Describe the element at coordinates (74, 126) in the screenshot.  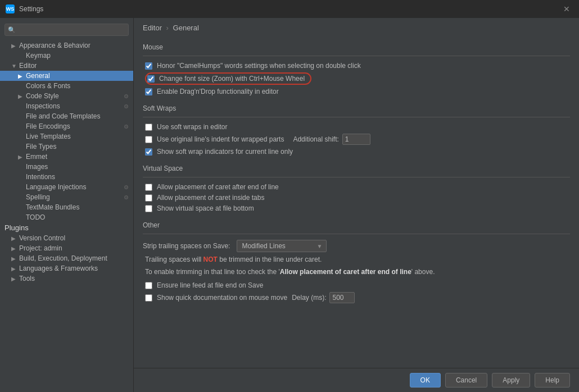
I see `sidebar-item-label: File Encodings` at that location.